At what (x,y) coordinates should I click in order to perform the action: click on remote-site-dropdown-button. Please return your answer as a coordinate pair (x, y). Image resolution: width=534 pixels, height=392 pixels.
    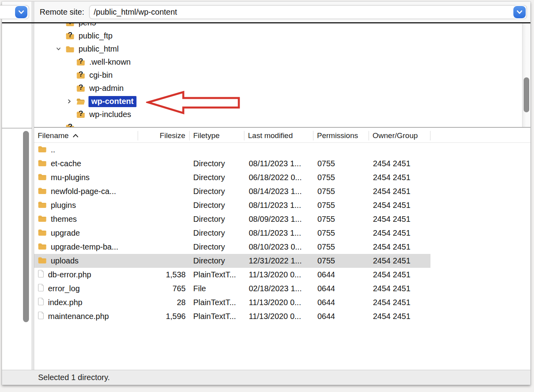
    Looking at the image, I should click on (520, 12).